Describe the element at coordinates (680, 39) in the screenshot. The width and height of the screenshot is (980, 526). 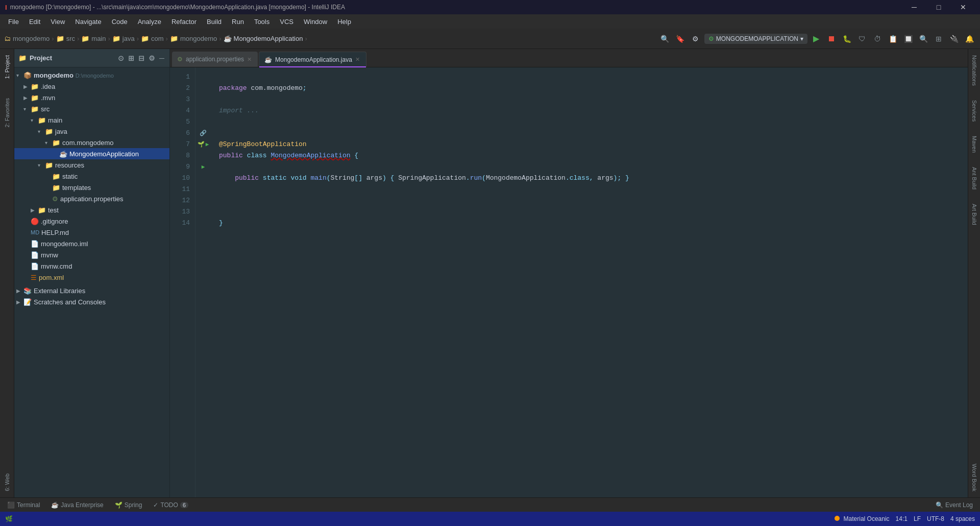
I see `bookmark-btn: 🔖` at that location.